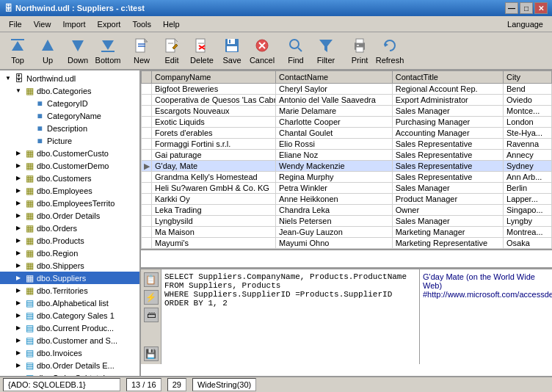  I want to click on tree-item-customerdemo: ▶ ▦ dbo.CustomerDemo, so click(70, 166).